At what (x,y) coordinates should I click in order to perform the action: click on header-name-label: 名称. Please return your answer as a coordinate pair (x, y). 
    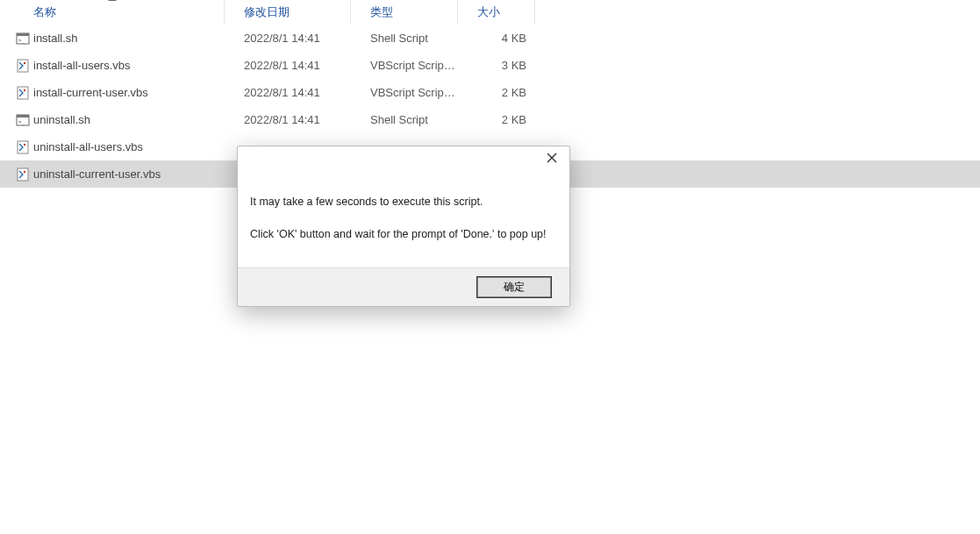
    Looking at the image, I should click on (45, 12).